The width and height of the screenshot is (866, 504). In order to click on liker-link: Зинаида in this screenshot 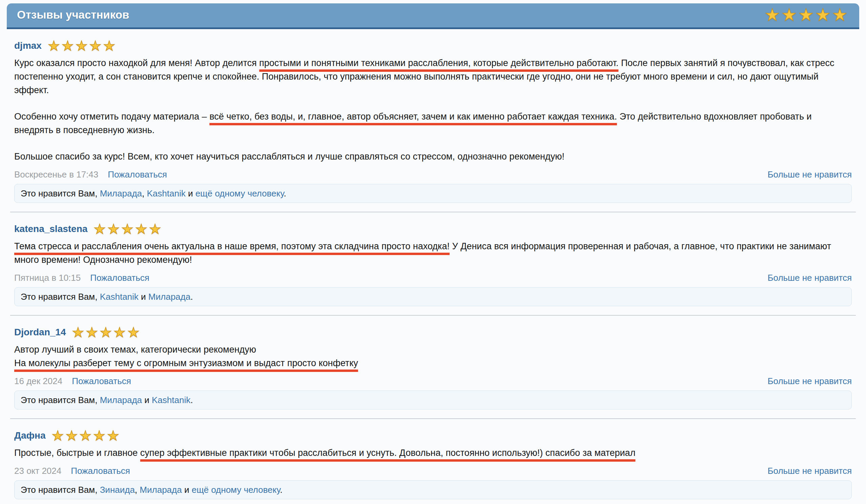, I will do `click(118, 490)`.